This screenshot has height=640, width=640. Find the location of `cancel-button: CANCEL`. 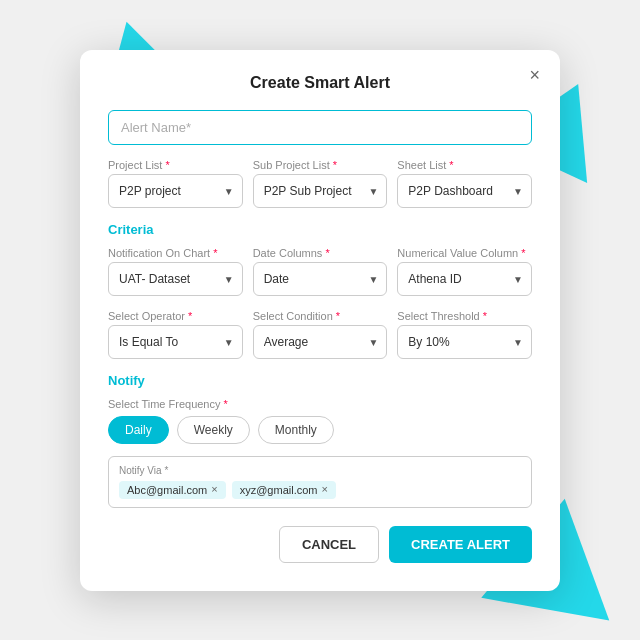

cancel-button: CANCEL is located at coordinates (329, 544).